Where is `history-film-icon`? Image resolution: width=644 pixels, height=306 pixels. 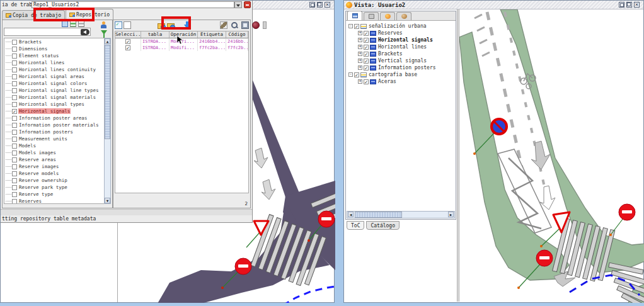 history-film-icon is located at coordinates (245, 25).